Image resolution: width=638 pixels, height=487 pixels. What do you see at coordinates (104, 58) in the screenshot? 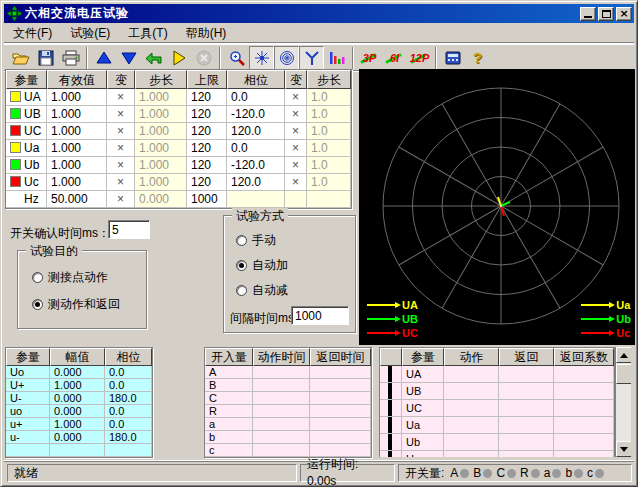
I see `raise-button` at bounding box center [104, 58].